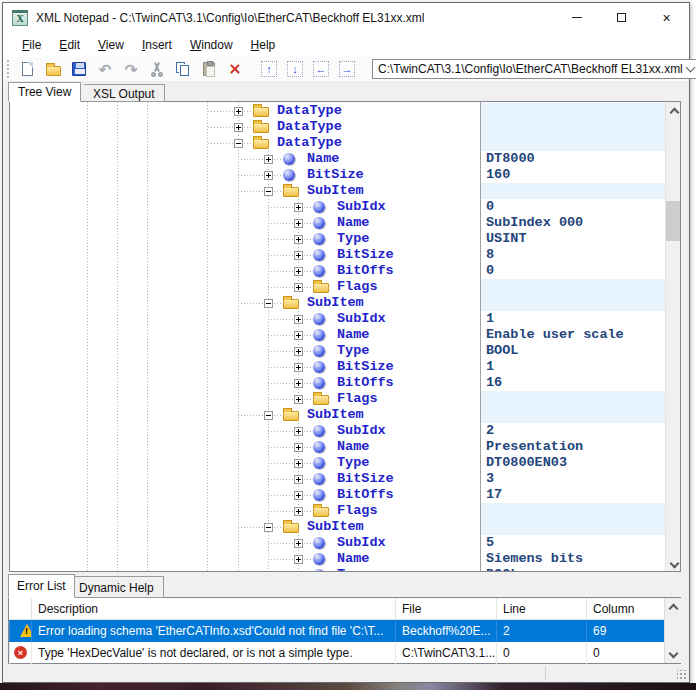  I want to click on nudge-left-button: ←, so click(321, 69).